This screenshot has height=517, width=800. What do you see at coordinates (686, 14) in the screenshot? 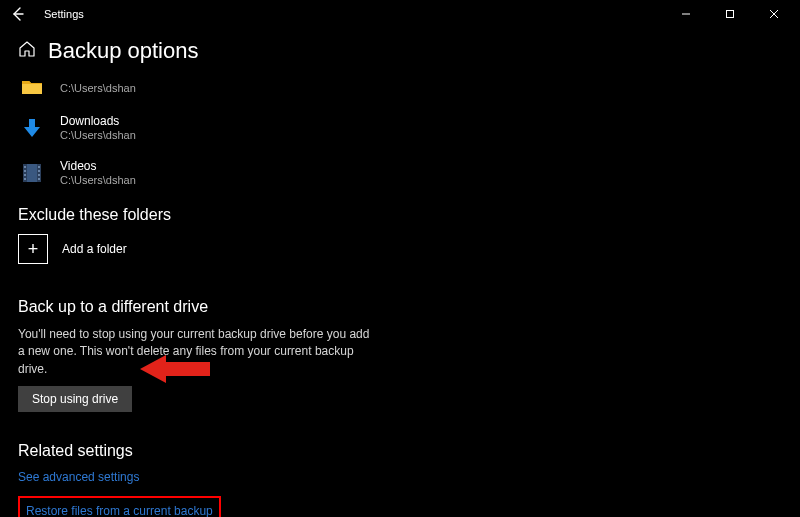
I see `minimize-button` at bounding box center [686, 14].